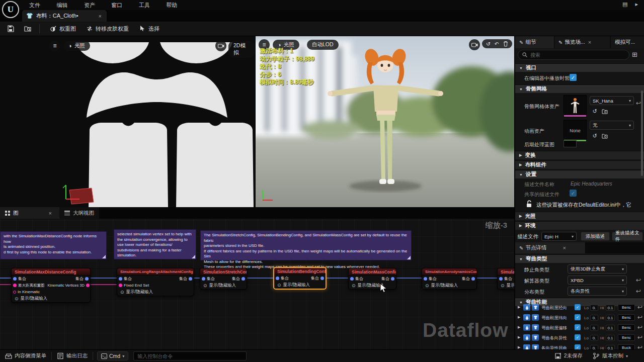 The width and height of the screenshot is (644, 362). Describe the element at coordinates (597, 269) in the screenshot. I see `rest-angle-dropdown: 使用3D静止角度 ▾` at that location.